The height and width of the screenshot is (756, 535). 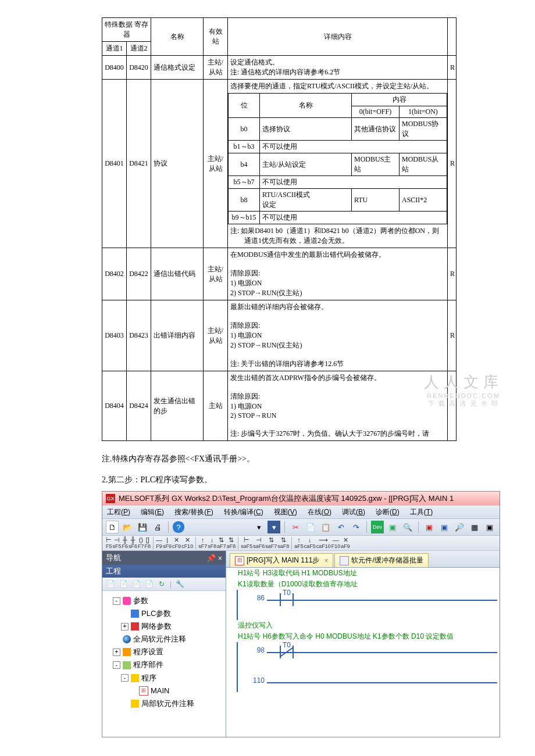 I want to click on zoom-icon: 🔎, so click(x=459, y=527).